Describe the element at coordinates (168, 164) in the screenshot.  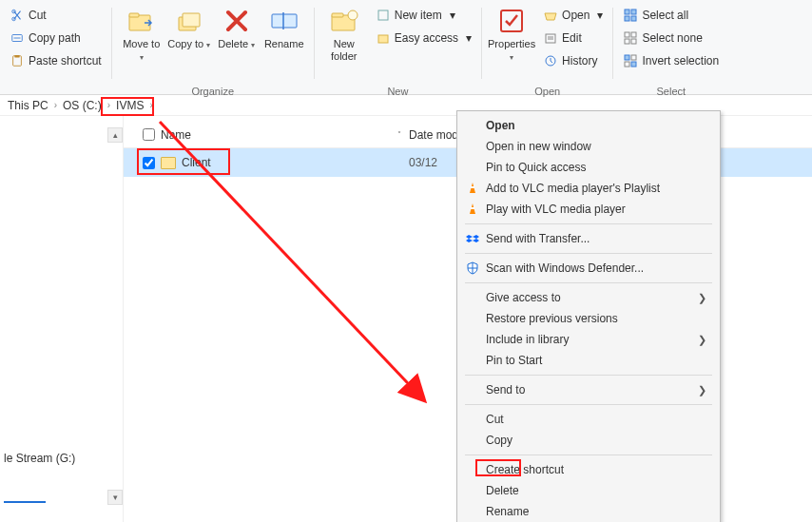
I see `folder-icon` at that location.